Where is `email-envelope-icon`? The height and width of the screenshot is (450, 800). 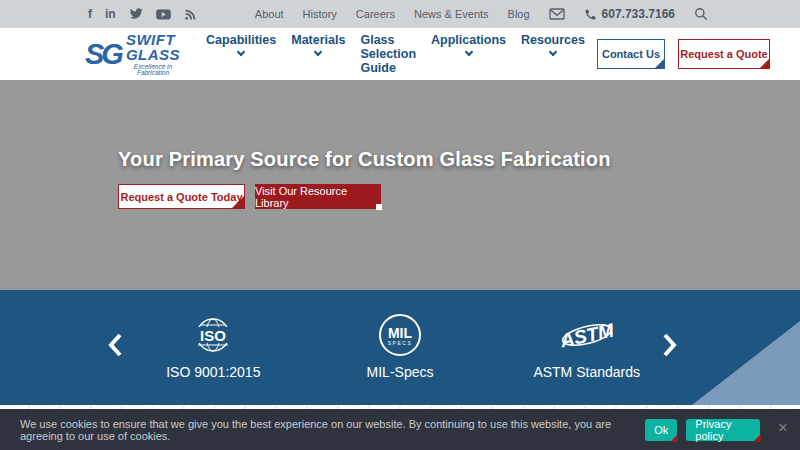
email-envelope-icon is located at coordinates (557, 14).